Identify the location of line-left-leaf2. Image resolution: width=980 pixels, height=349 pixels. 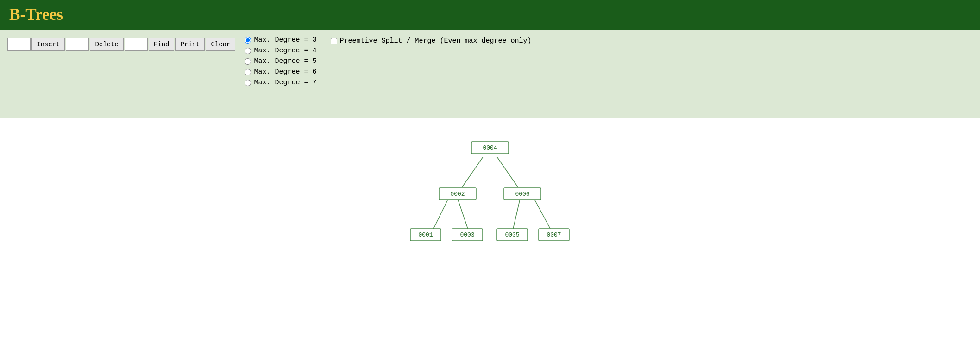
(463, 214).